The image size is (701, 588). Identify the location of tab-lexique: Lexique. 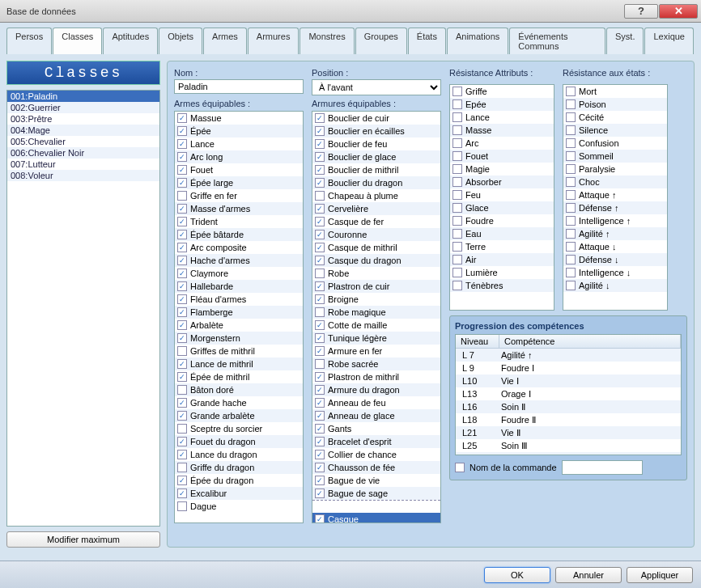
(669, 40).